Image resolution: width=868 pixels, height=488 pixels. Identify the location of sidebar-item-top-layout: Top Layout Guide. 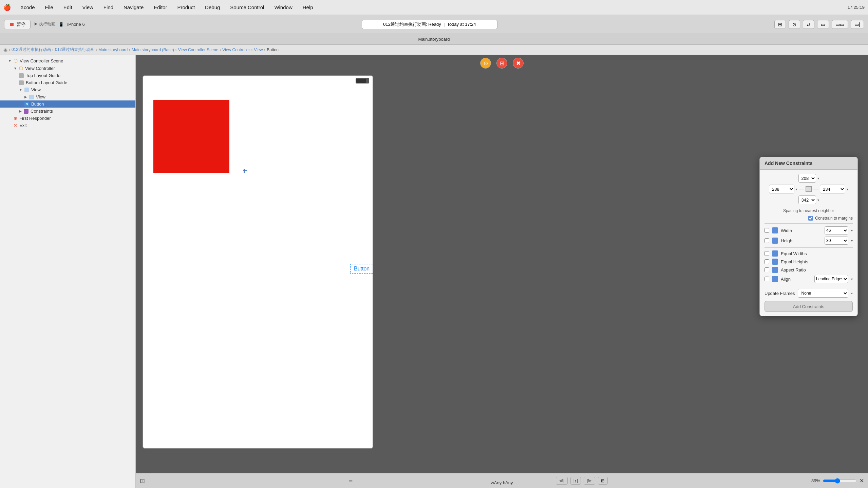
(68, 75).